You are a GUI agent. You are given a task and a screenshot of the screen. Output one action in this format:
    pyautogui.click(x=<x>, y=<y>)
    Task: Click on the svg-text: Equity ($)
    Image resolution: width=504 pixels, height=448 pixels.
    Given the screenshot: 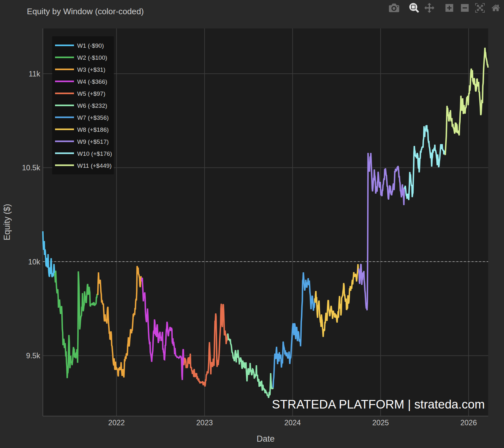 What is the action you would take?
    pyautogui.click(x=7, y=222)
    